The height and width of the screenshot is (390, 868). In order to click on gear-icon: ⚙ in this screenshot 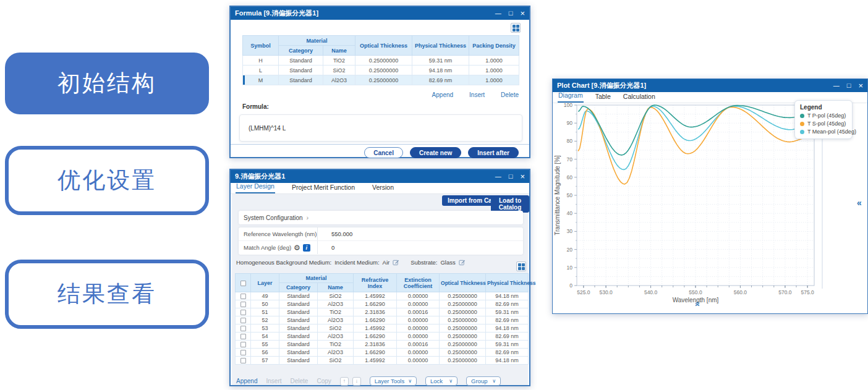, I will do `click(297, 248)`.